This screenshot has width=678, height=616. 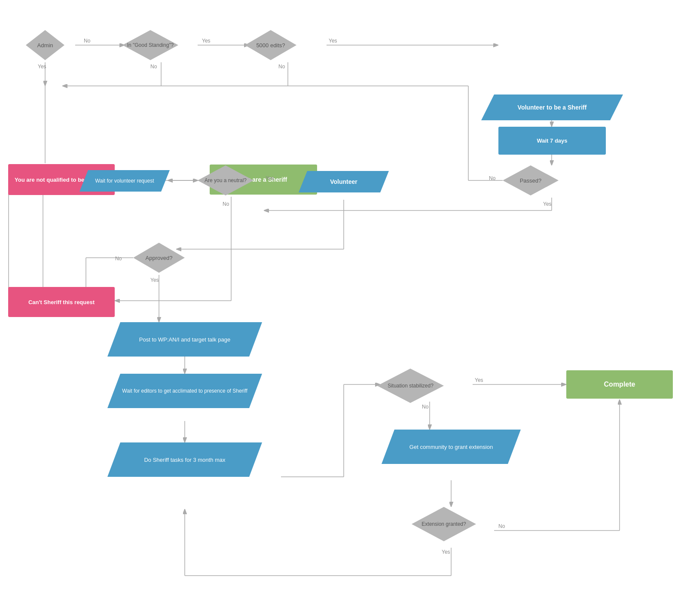 What do you see at coordinates (547, 204) in the screenshot?
I see `passed-yes-label: Yes` at bounding box center [547, 204].